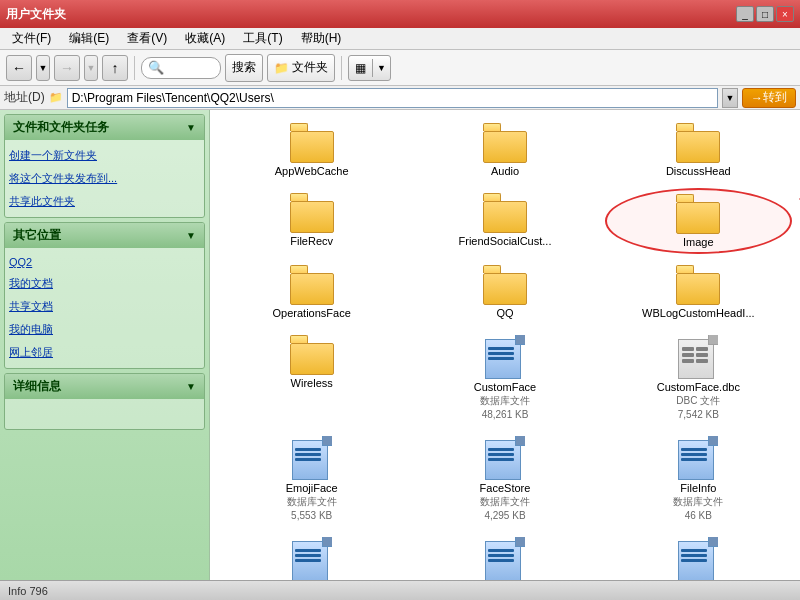 The height and width of the screenshot is (600, 800). Describe the element at coordinates (147, 38) in the screenshot. I see `menu-view: 查看(V)` at that location.